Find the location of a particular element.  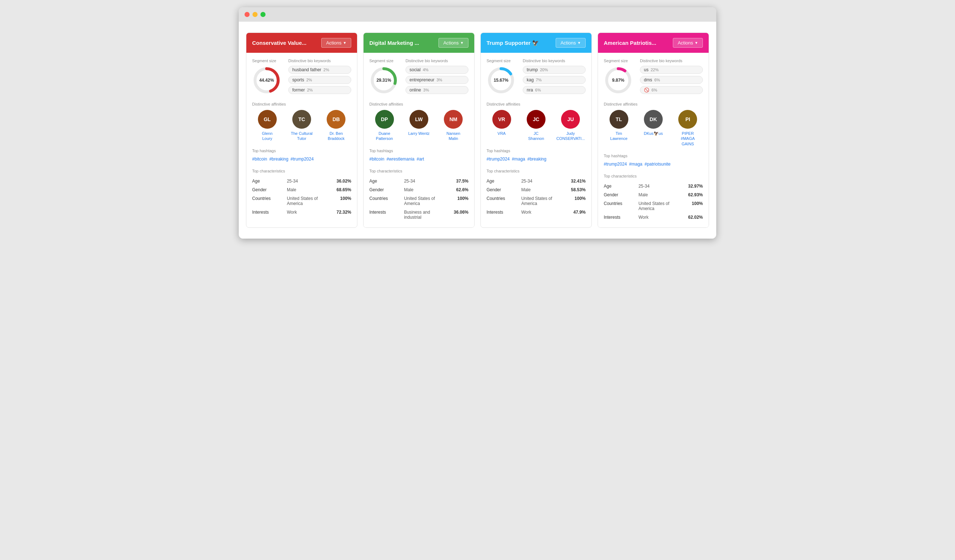

characteristics-label-americanpatriot: Top characteristics is located at coordinates (653, 176).